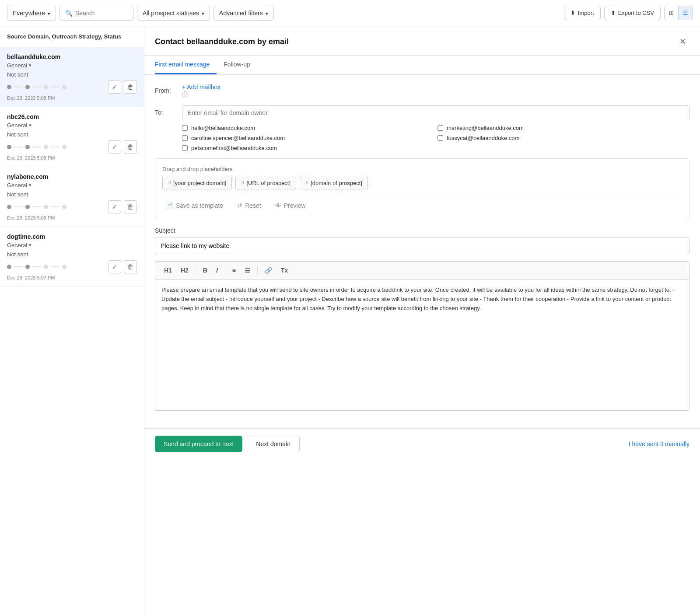 This screenshot has width=700, height=615. What do you see at coordinates (672, 13) in the screenshot?
I see `grid-view-button: ⊞` at bounding box center [672, 13].